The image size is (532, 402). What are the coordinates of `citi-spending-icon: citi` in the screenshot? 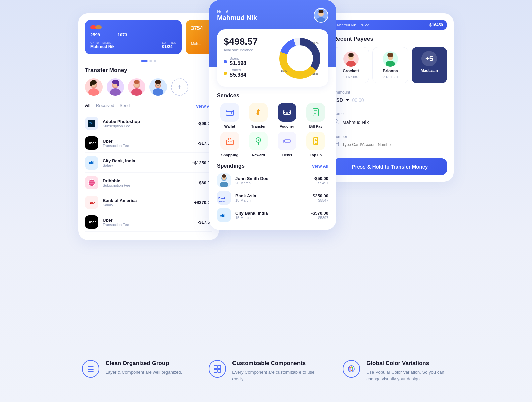 It's located at (224, 215).